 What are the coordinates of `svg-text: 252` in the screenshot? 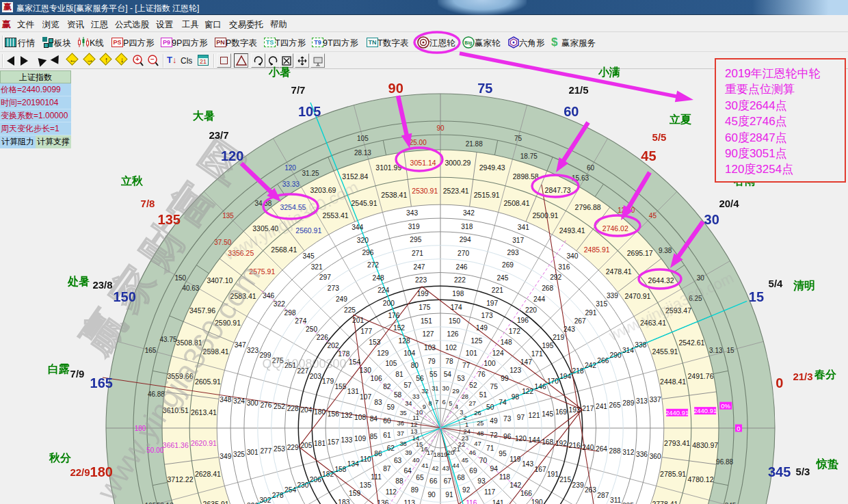 It's located at (279, 406).